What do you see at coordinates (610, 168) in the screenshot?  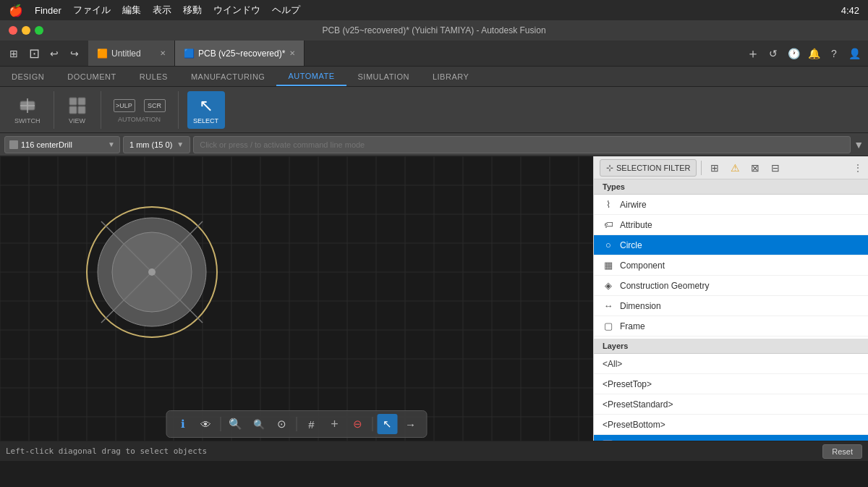 I see `filter-icon: ⊹` at bounding box center [610, 168].